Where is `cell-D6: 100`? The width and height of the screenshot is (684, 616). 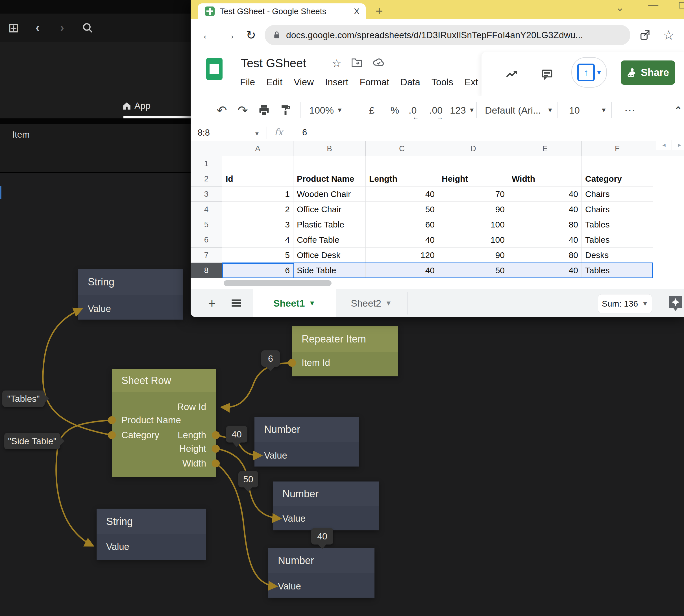 cell-D6: 100 is located at coordinates (474, 240).